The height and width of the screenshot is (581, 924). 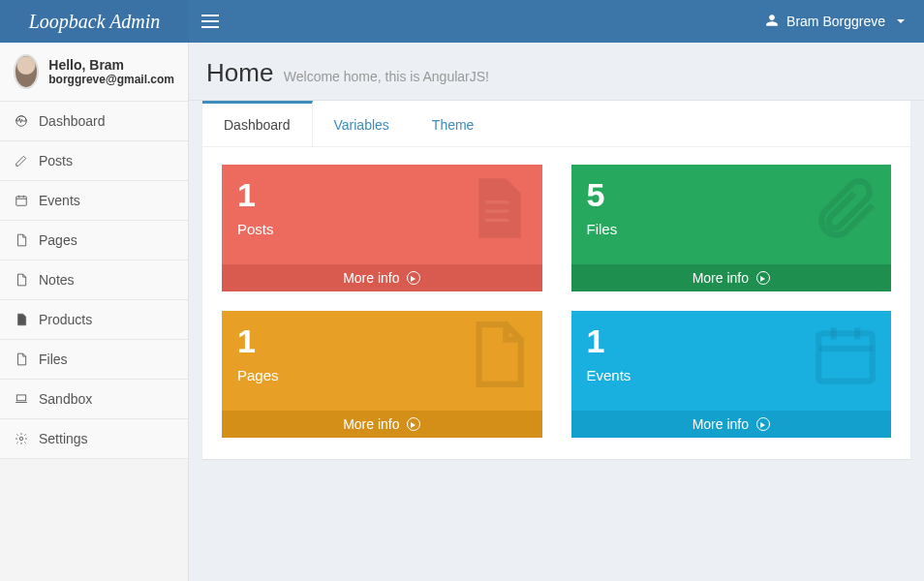 What do you see at coordinates (556, 126) in the screenshot?
I see `tabs: Dashboard Variables Theme` at bounding box center [556, 126].